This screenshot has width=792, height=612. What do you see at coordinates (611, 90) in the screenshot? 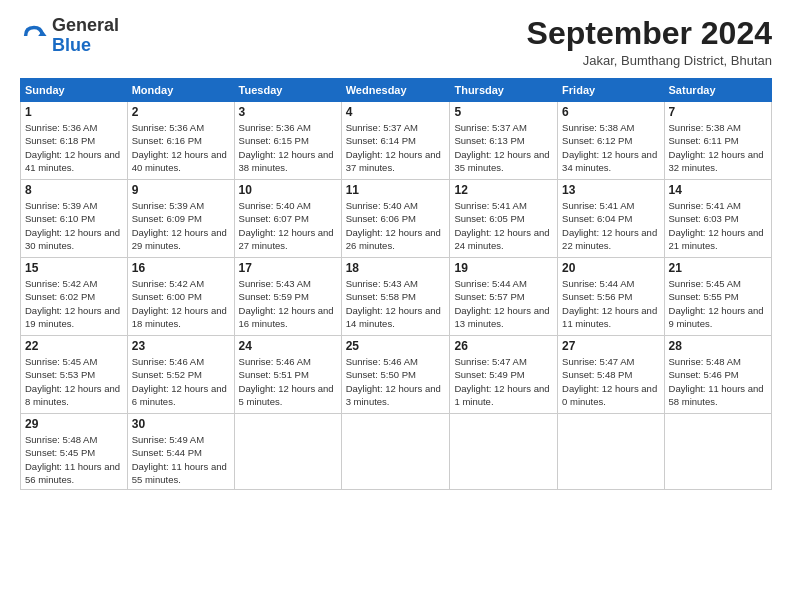
I see `col-friday: Friday` at bounding box center [611, 90].